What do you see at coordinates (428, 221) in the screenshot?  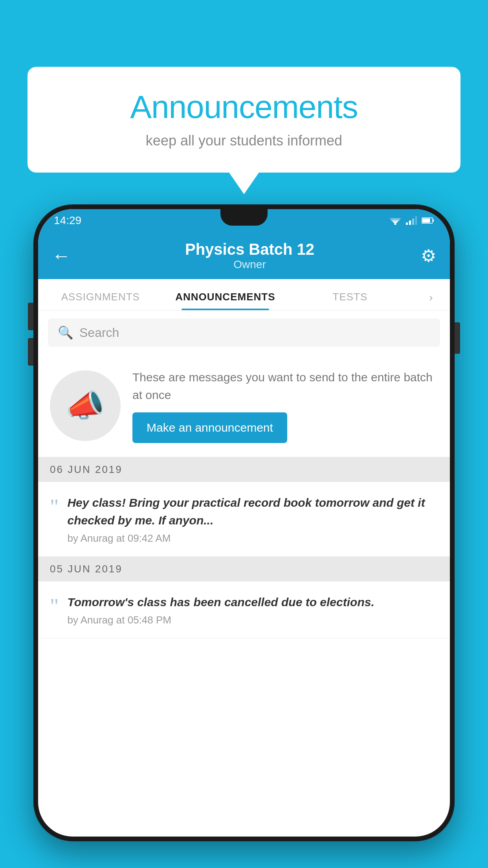 I see `battery-icon` at bounding box center [428, 221].